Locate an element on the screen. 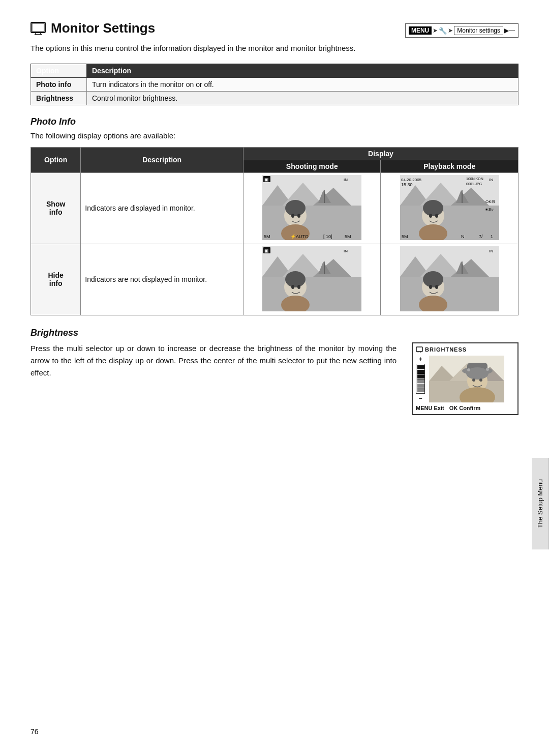 This screenshot has width=549, height=756. brightness-title-label: BRIGHTNESS is located at coordinates (446, 350).